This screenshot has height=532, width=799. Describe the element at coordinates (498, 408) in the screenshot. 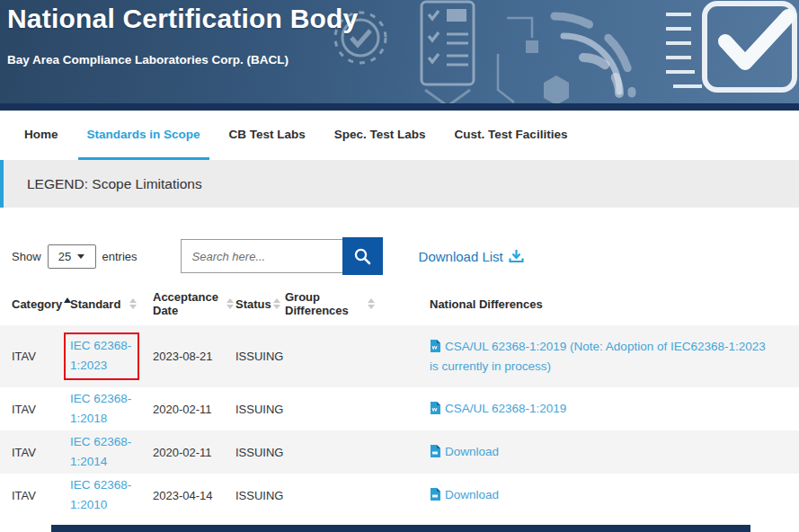

I see `national-differences-link: CSA/UL 62368-1:2019` at that location.